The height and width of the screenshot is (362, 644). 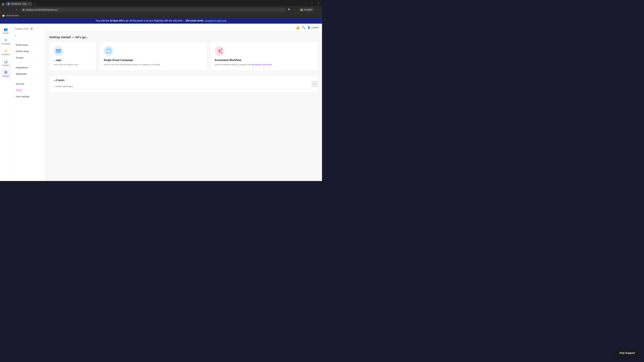 What do you see at coordinates (264, 60) in the screenshot?
I see `automated-workflow-title: Automated Workflow` at bounding box center [264, 60].